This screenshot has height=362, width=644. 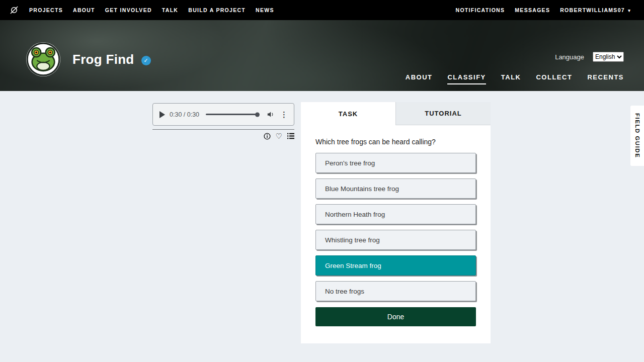 I want to click on answer-option: Whistling tree frog, so click(x=395, y=240).